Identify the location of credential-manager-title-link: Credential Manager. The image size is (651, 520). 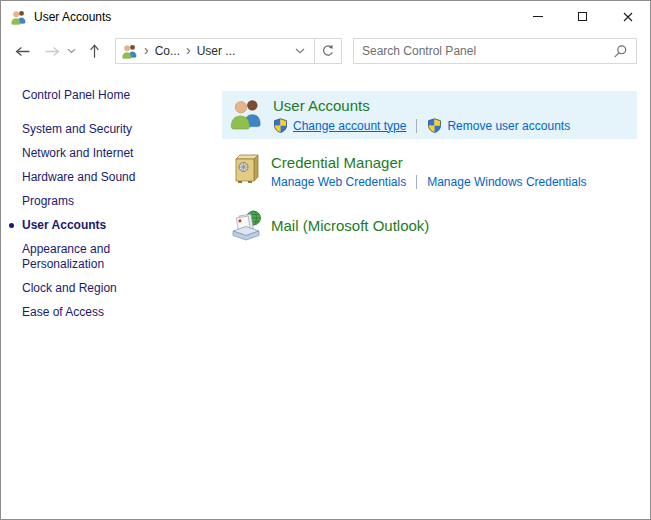
(337, 162).